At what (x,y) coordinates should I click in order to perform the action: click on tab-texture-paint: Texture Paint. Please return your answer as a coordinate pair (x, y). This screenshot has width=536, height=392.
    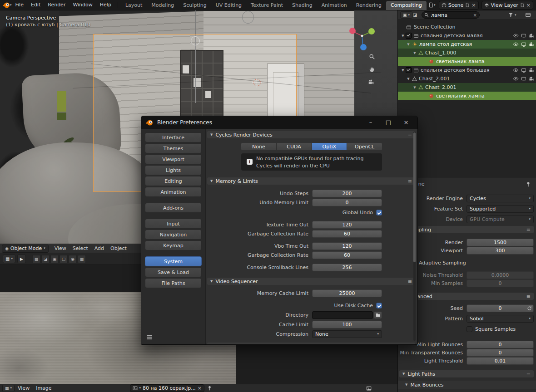
    Looking at the image, I should click on (267, 5).